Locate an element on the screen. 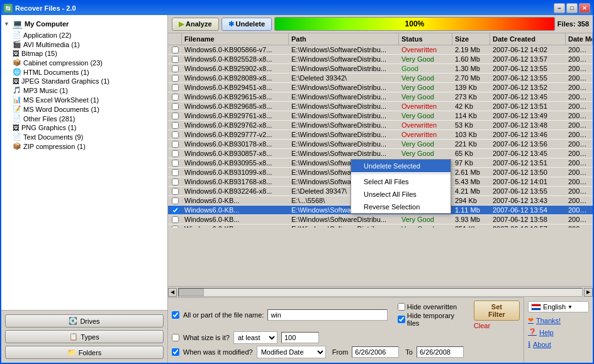 The width and height of the screenshot is (594, 364). table-row: Windows6.0-KB929762-x8... E:\Windows\Sof… is located at coordinates (380, 126).